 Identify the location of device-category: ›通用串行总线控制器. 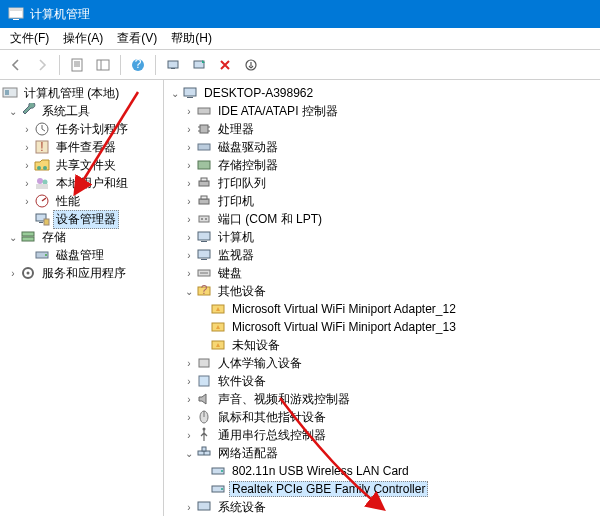
(382, 435).